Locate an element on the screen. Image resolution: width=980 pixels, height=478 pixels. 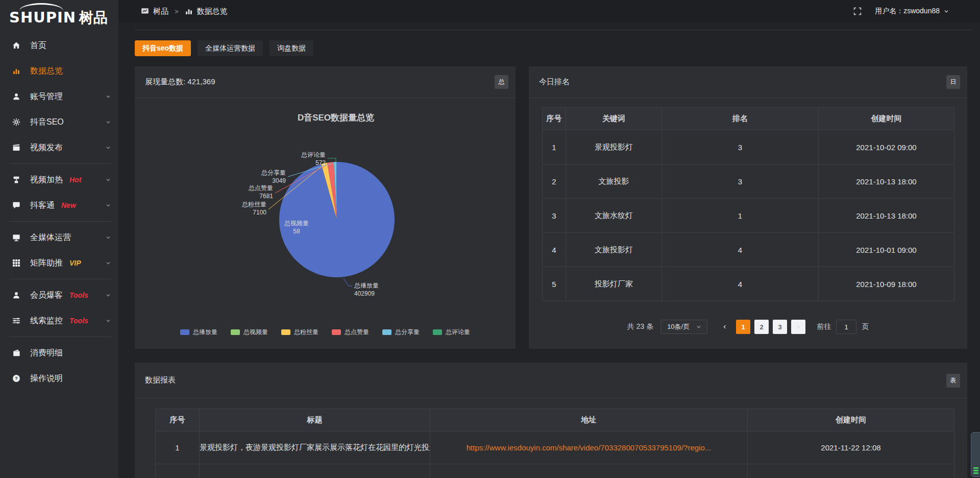
user-icon is located at coordinates (17, 295).